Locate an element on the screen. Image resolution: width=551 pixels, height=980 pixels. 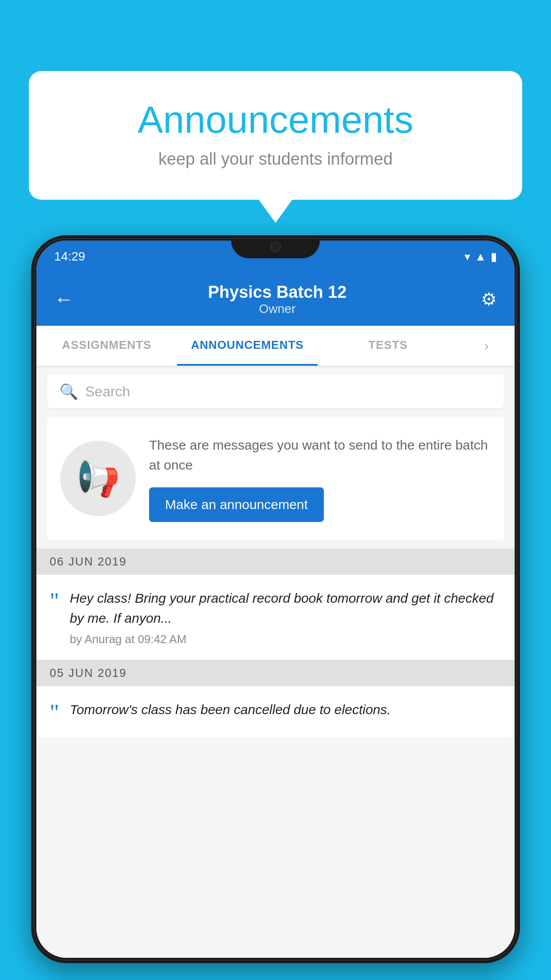
tab-announcements: ANNOUNCEMENTS is located at coordinates (248, 346).